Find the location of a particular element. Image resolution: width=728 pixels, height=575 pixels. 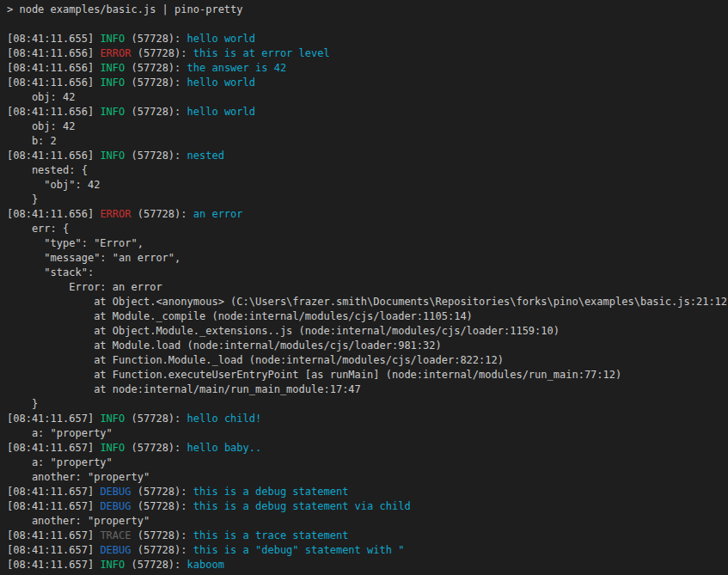

timestamp: [08:41:11.655] is located at coordinates (53, 39).